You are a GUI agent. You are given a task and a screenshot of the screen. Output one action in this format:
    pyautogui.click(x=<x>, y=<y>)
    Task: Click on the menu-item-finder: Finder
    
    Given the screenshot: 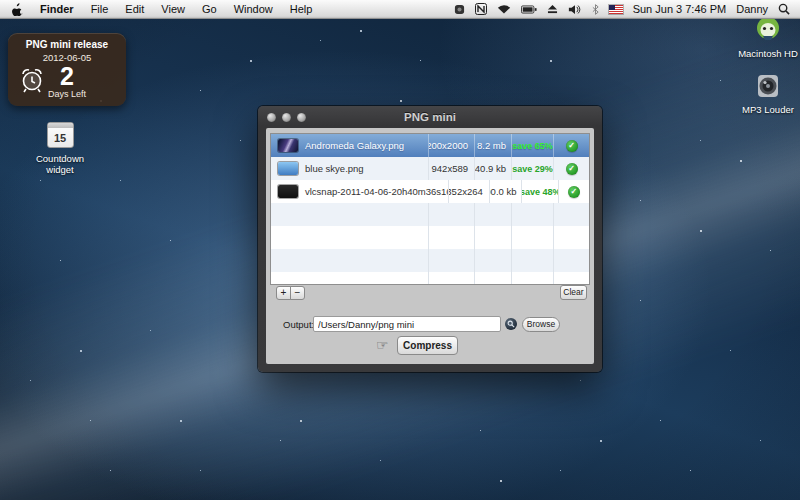 What is the action you would take?
    pyautogui.click(x=57, y=9)
    